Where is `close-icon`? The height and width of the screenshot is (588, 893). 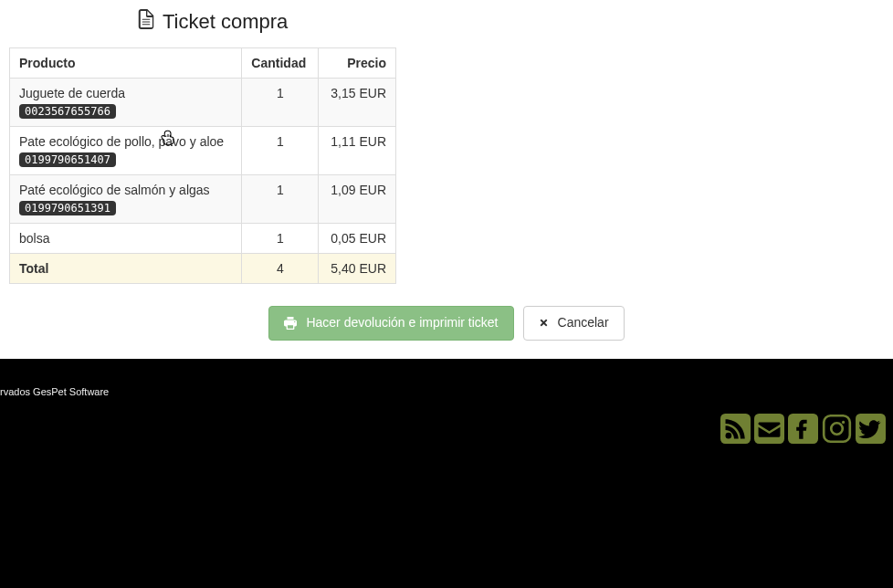 close-icon is located at coordinates (544, 323).